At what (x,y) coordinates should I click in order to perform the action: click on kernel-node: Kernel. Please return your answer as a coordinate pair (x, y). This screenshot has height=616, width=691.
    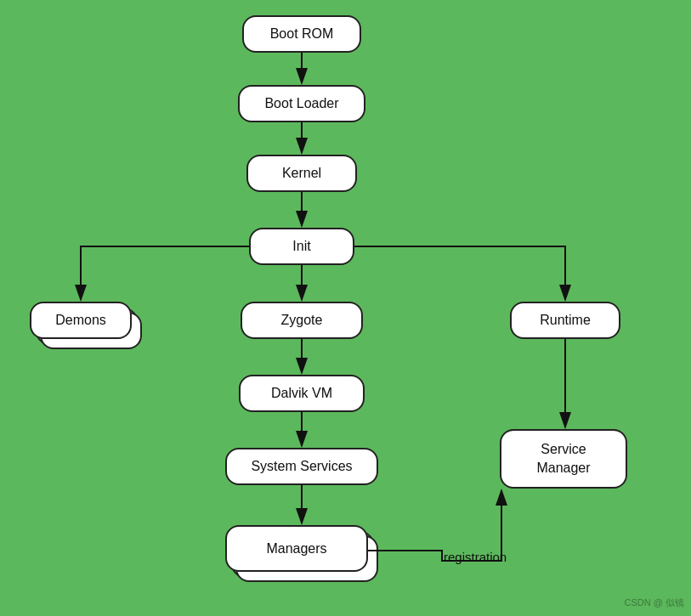
    Looking at the image, I should click on (302, 173).